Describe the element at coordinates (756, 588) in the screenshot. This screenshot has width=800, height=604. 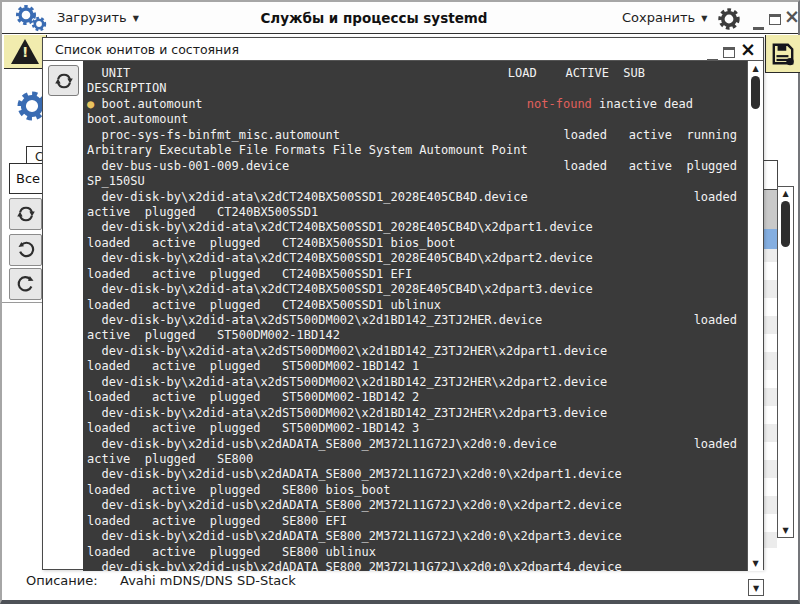
I see `hidden-table-scroll-down: ▼` at that location.